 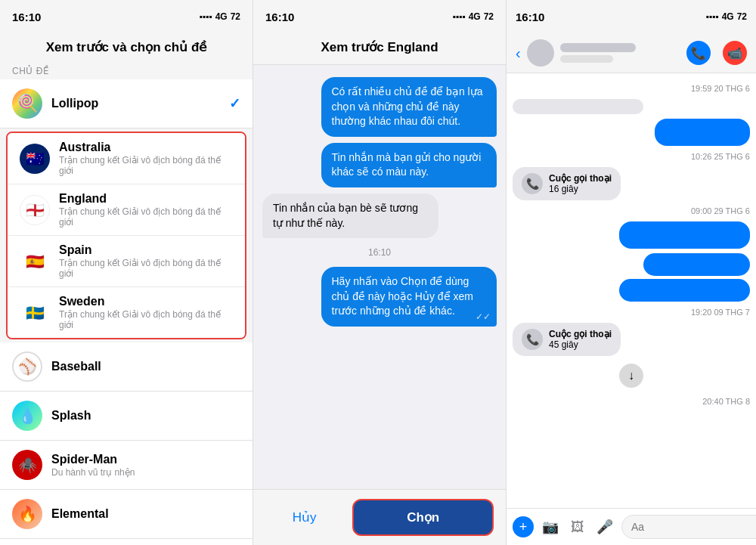 What do you see at coordinates (27, 514) in the screenshot?
I see `elemental-icon: 🔥` at bounding box center [27, 514].